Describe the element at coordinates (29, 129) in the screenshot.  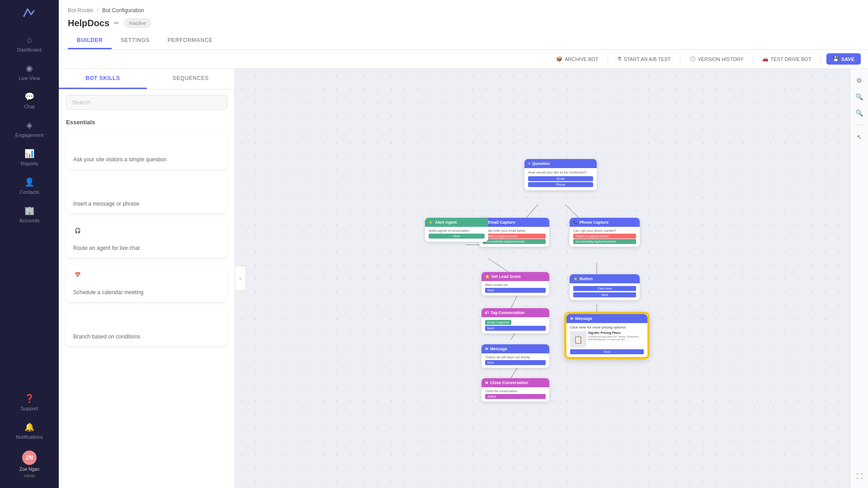
I see `nav-item-engagement: ◈ Engagement` at that location.